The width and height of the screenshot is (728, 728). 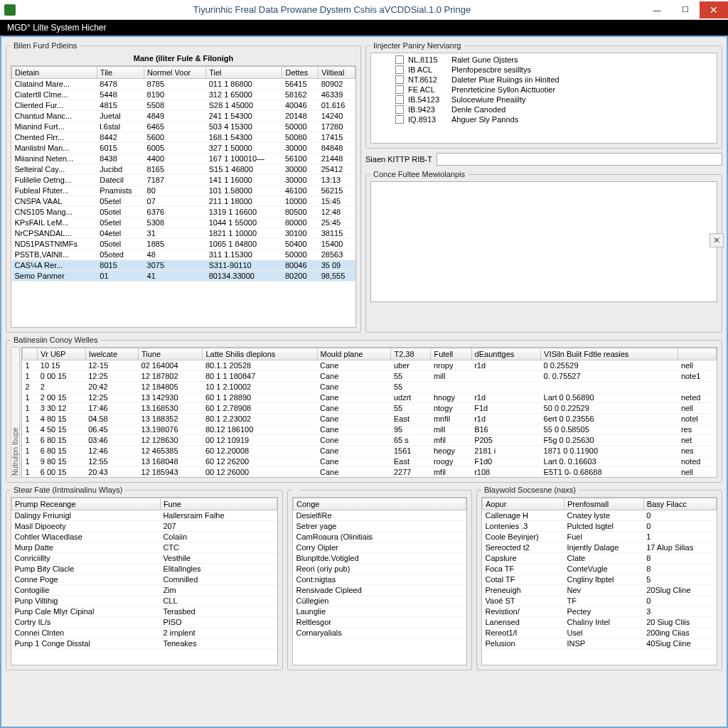 What do you see at coordinates (380, 601) in the screenshot?
I see `table-row: Cüllegien` at bounding box center [380, 601].